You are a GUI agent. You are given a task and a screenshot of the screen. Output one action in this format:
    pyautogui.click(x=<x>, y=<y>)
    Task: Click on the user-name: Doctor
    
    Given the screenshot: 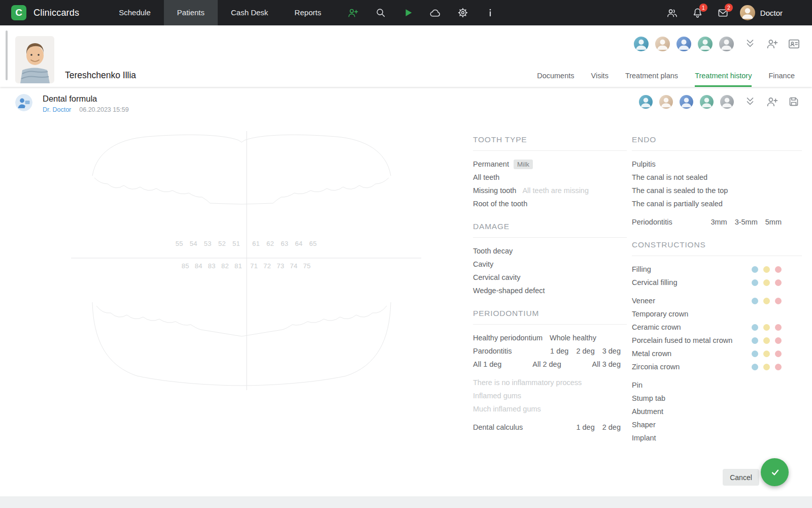 What is the action you would take?
    pyautogui.click(x=771, y=13)
    